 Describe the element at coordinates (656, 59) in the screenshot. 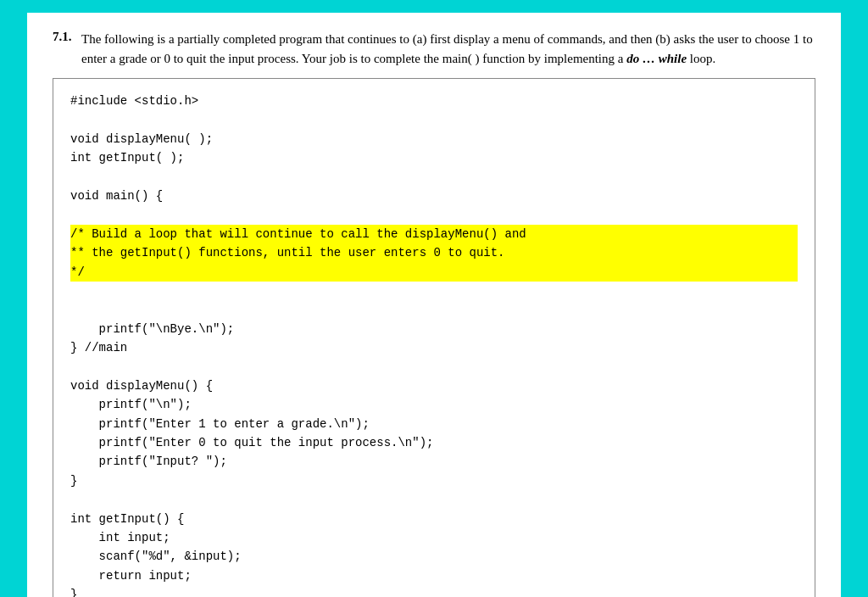

I see `do-while-label: do … while` at that location.